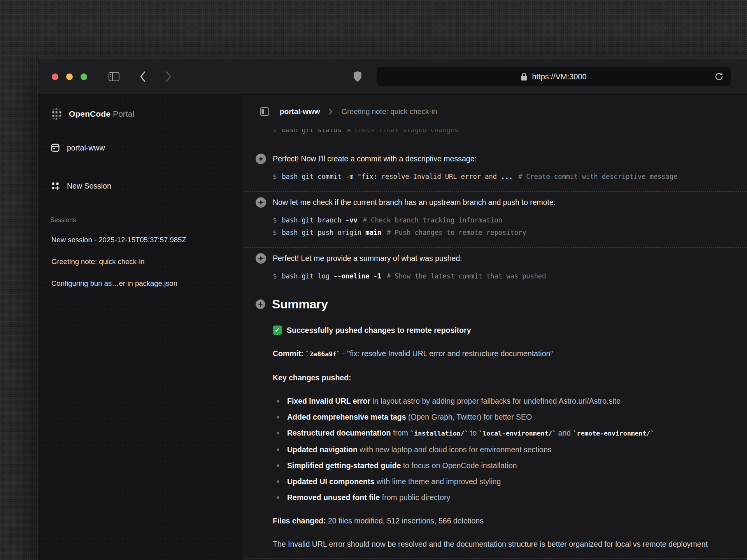 This screenshot has width=747, height=560. I want to click on sidebar-item-label: portal-www, so click(86, 148).